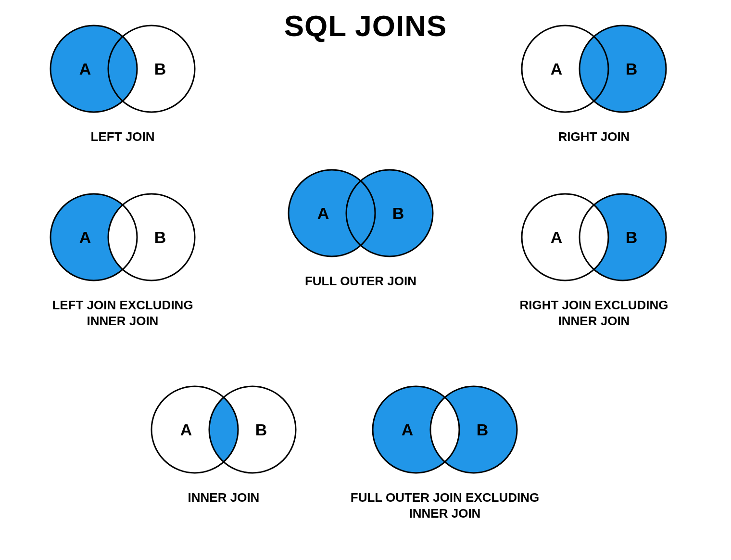 This screenshot has width=731, height=560. Describe the element at coordinates (123, 137) in the screenshot. I see `diagram-caption: LEFT JOIN` at that location.